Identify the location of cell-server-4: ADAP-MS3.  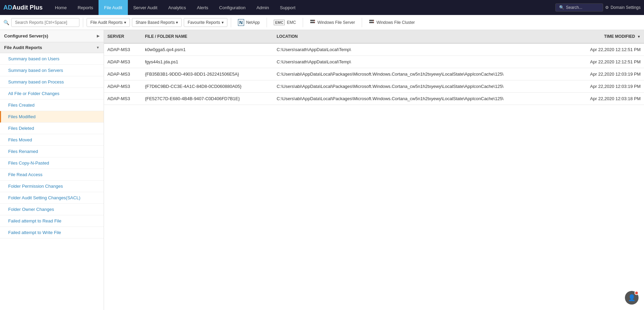
(123, 99).